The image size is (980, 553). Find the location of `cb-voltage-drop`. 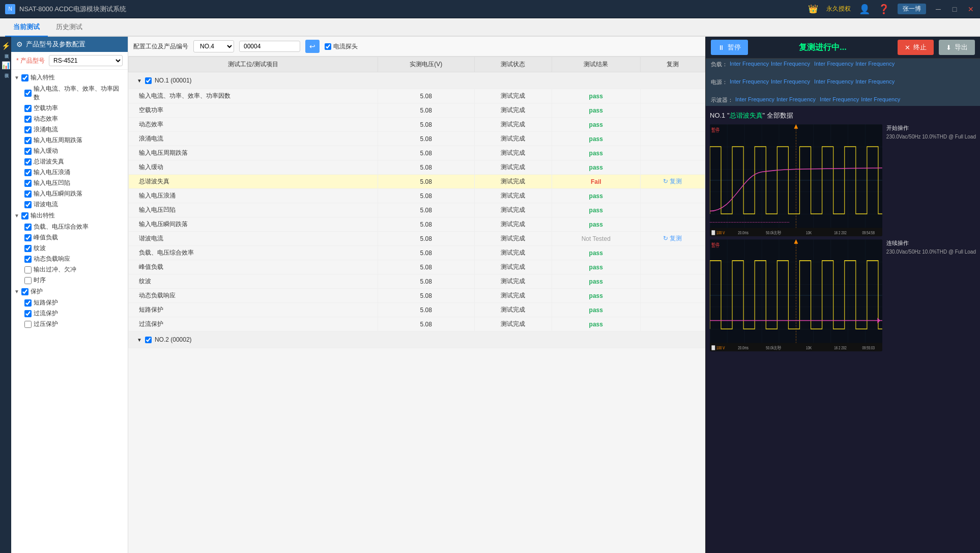

cb-voltage-drop is located at coordinates (28, 141).